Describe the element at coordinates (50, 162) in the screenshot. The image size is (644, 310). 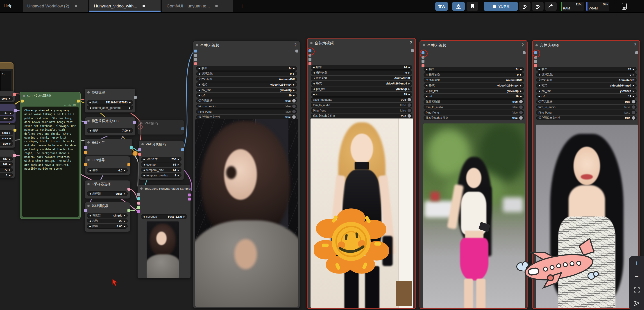
I see `prompt-textarea: Close-up view of a young sexy asian woma…` at that location.